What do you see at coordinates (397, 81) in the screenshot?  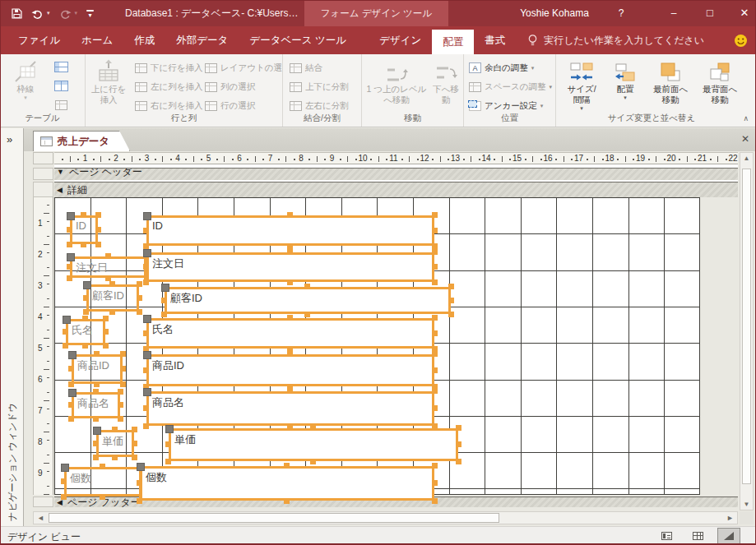 I see `move-up-button: 1 つ上のレベル へ移動` at bounding box center [397, 81].